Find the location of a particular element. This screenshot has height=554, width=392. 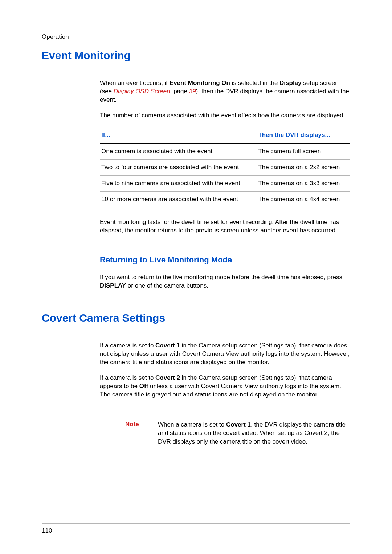

heading-returning-live: Returning to Live Monitoring Mode is located at coordinates (225, 260).